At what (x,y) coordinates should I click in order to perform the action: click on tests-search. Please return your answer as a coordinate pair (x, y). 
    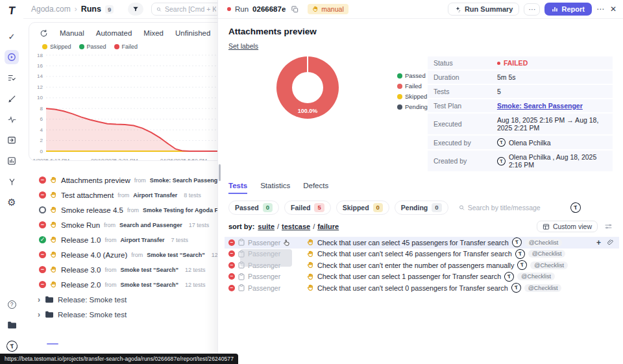
    Looking at the image, I should click on (507, 208).